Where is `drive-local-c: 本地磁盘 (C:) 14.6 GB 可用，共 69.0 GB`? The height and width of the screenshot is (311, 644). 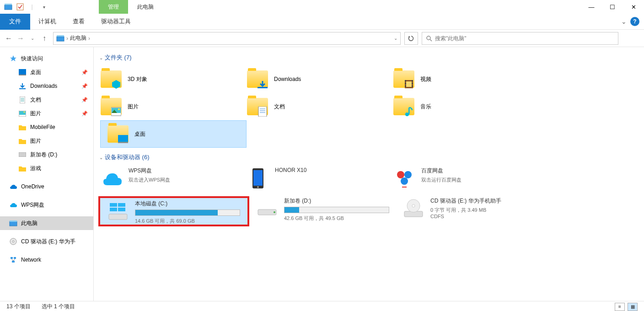 drive-local-c: 本地磁盘 (C:) 14.6 GB 可用，共 69.0 GB is located at coordinates (174, 211).